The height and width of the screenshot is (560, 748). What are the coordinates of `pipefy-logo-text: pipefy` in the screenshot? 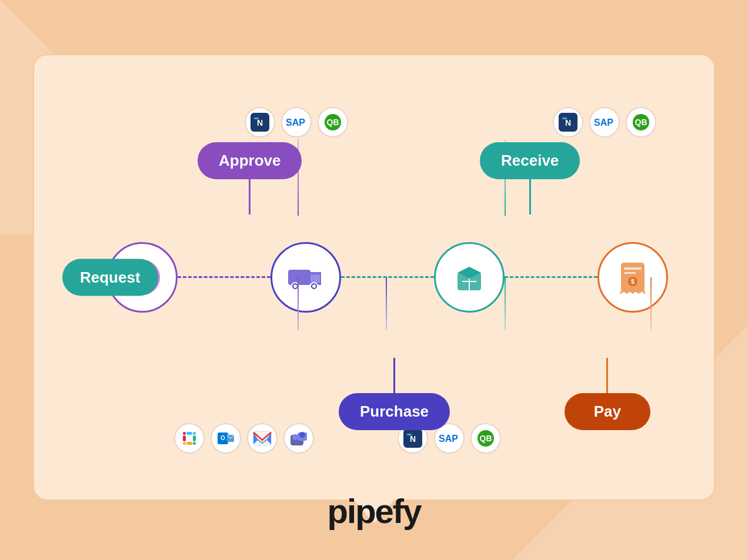 It's located at (374, 511).